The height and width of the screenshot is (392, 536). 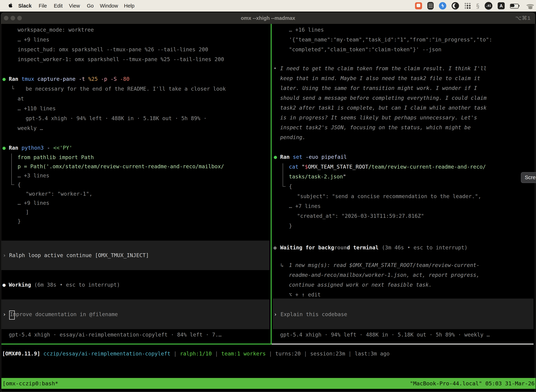 What do you see at coordinates (25, 6) in the screenshot?
I see `menu-app-name: Slack` at bounding box center [25, 6].